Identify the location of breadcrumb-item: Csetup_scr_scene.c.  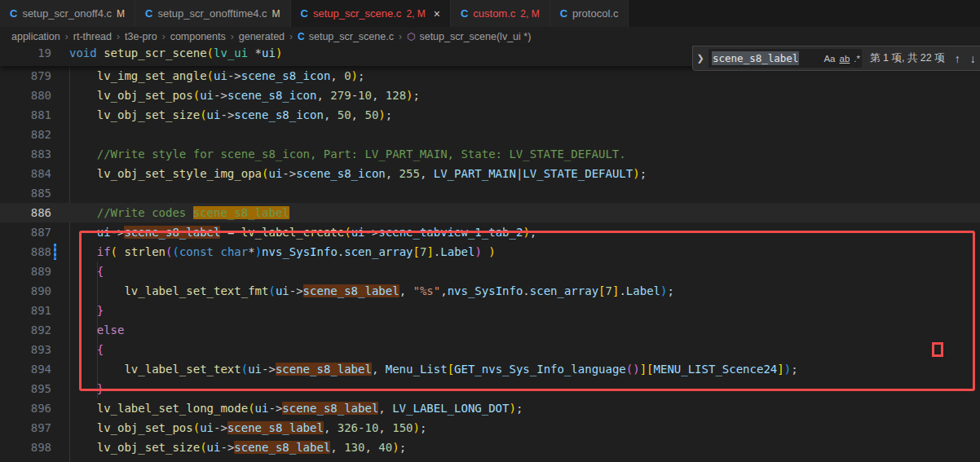
(346, 37).